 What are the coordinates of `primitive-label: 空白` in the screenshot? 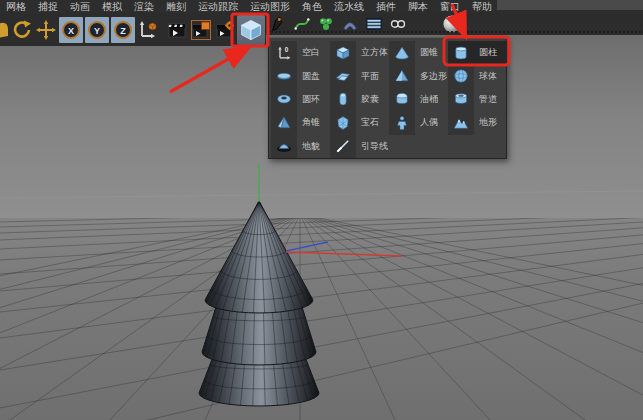 It's located at (308, 52).